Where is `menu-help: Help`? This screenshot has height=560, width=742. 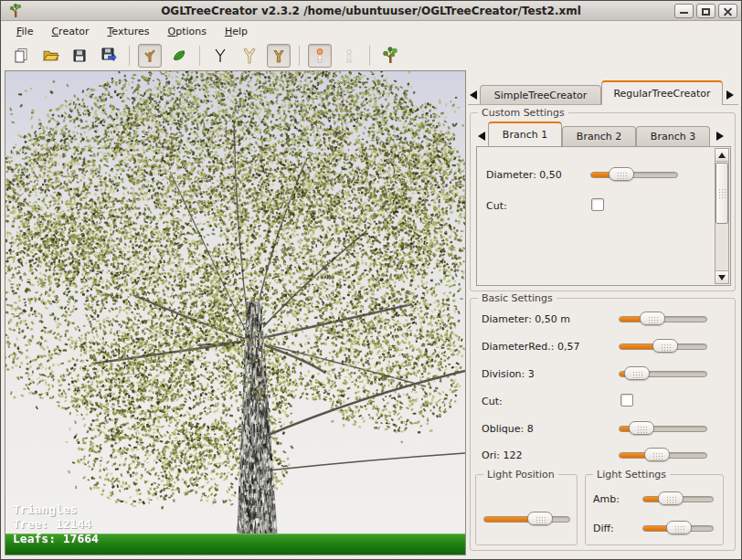 menu-help: Help is located at coordinates (236, 31).